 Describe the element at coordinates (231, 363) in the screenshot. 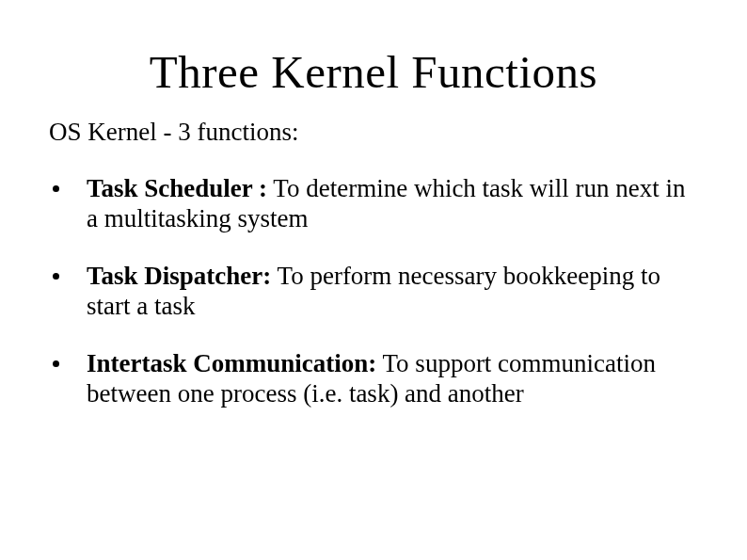

I see `bullet-term: Intertask Communication:` at that location.